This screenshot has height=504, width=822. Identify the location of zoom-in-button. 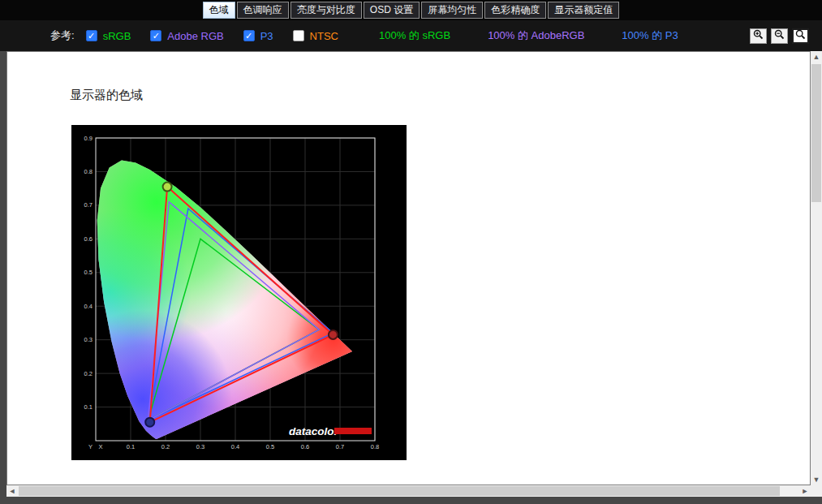
(758, 36).